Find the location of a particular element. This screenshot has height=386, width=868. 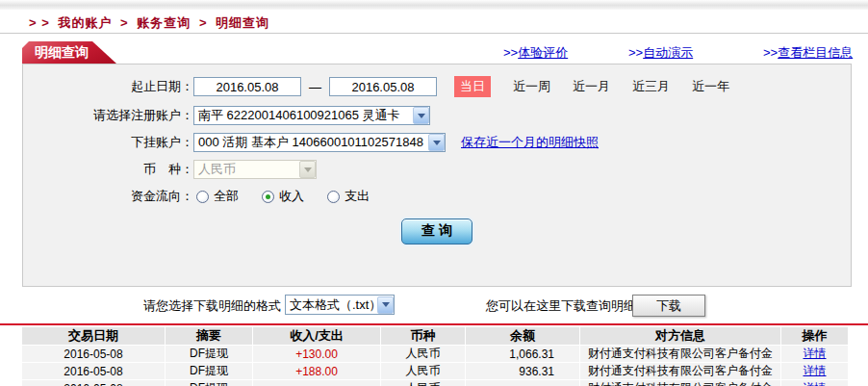

table-row: 2016-05-08 DF提现 +130.00 人民币 1,066.31 财付通… is located at coordinates (435, 354).